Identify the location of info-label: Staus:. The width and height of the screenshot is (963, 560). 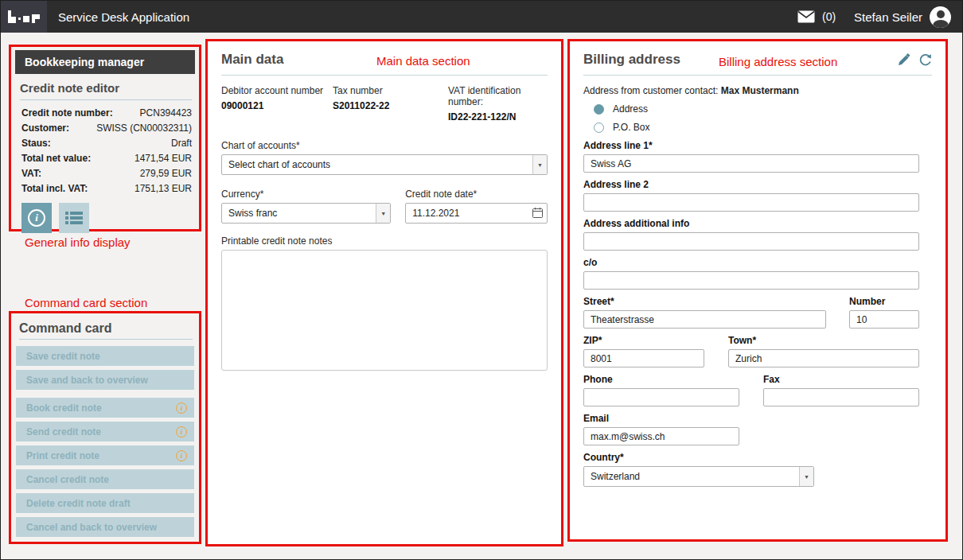
(37, 143).